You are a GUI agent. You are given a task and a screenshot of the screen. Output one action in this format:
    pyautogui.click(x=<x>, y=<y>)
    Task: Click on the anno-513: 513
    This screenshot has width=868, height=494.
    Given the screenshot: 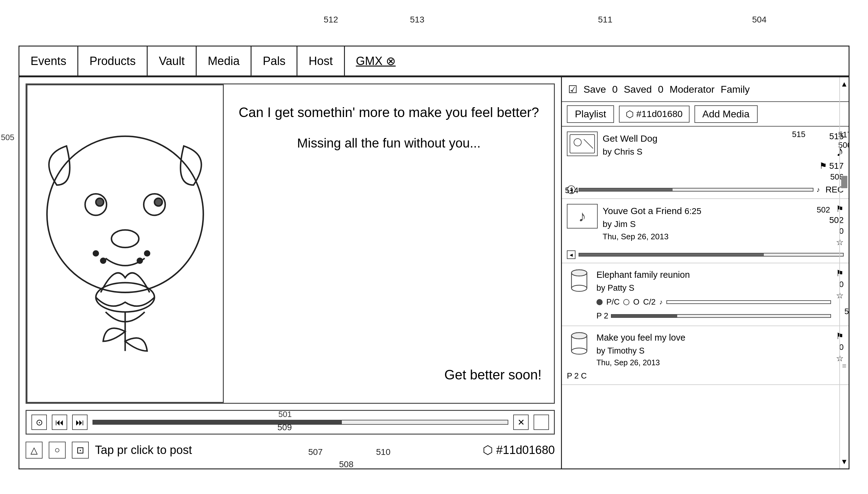 What is the action you would take?
    pyautogui.click(x=417, y=20)
    